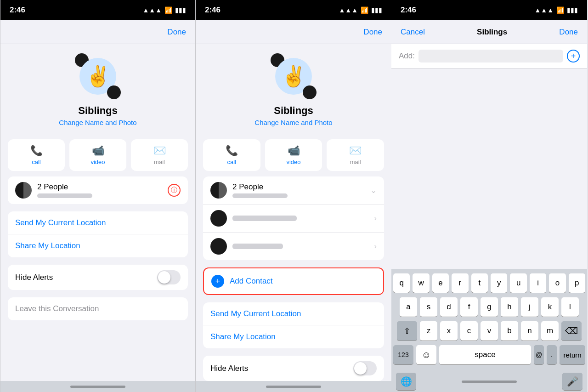 The width and height of the screenshot is (588, 392). What do you see at coordinates (421, 283) in the screenshot?
I see `key-w: w` at bounding box center [421, 283].